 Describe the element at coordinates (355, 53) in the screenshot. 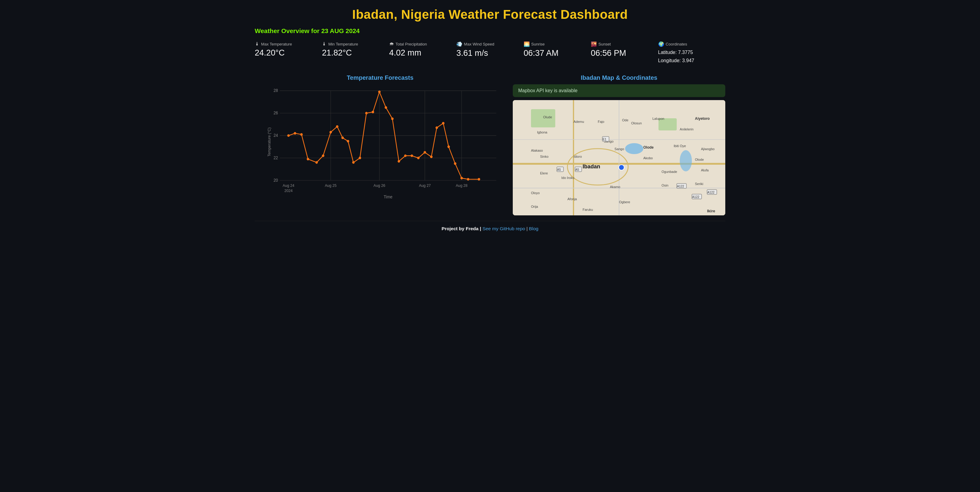

I see `stat-min-temp: 🌡 Min Temperature 21.82°C` at that location.